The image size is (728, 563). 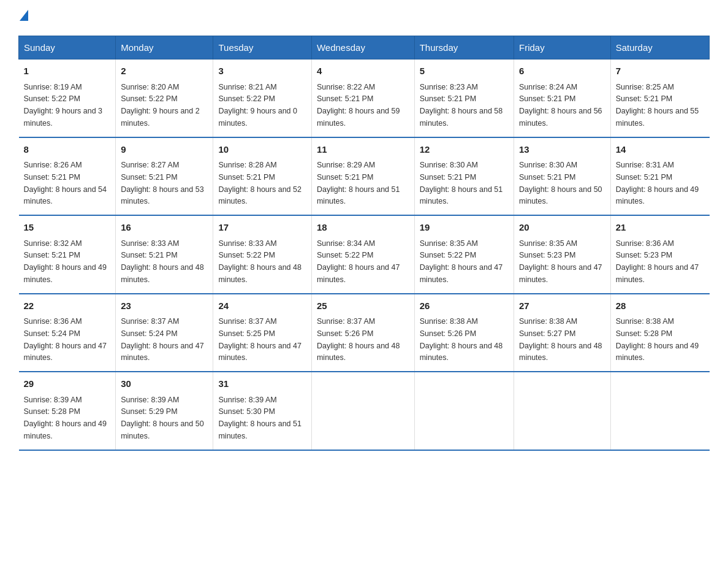 I want to click on calendar-cell: 22 Sunrise: 8:36 AMSunset: 5:24 PMDaylig…, so click(x=67, y=333).